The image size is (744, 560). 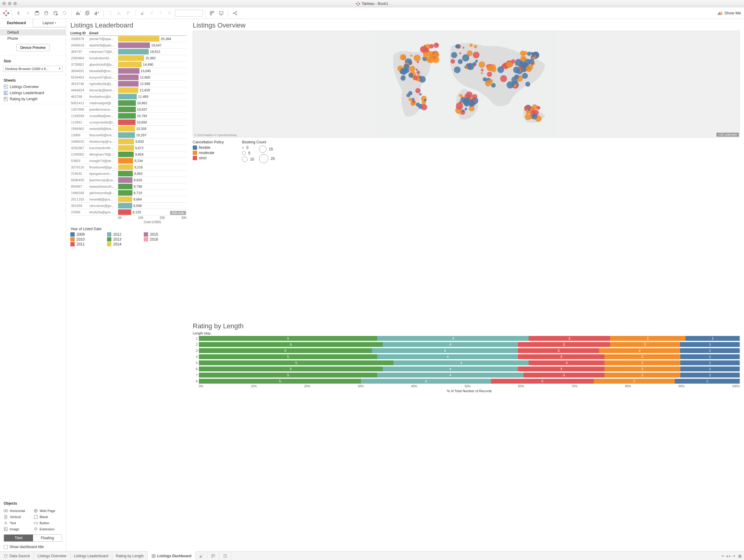 I want to click on show-me-button: Show Me, so click(x=729, y=13).